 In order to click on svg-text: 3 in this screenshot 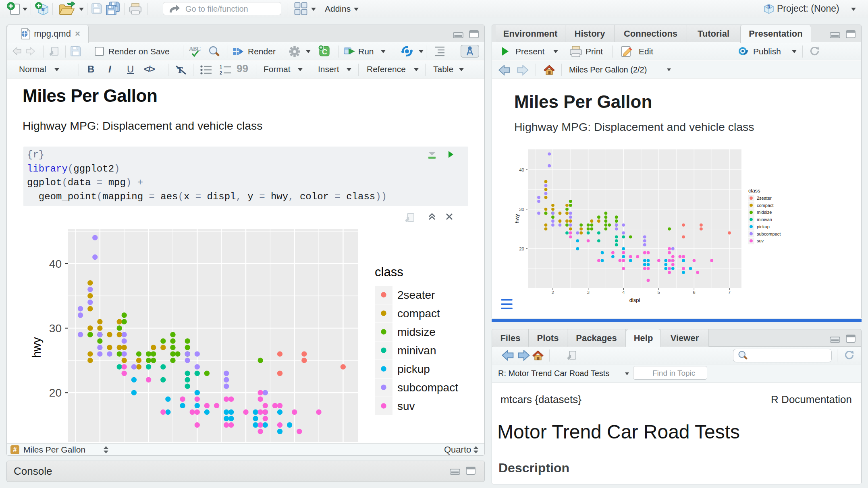, I will do `click(588, 292)`.